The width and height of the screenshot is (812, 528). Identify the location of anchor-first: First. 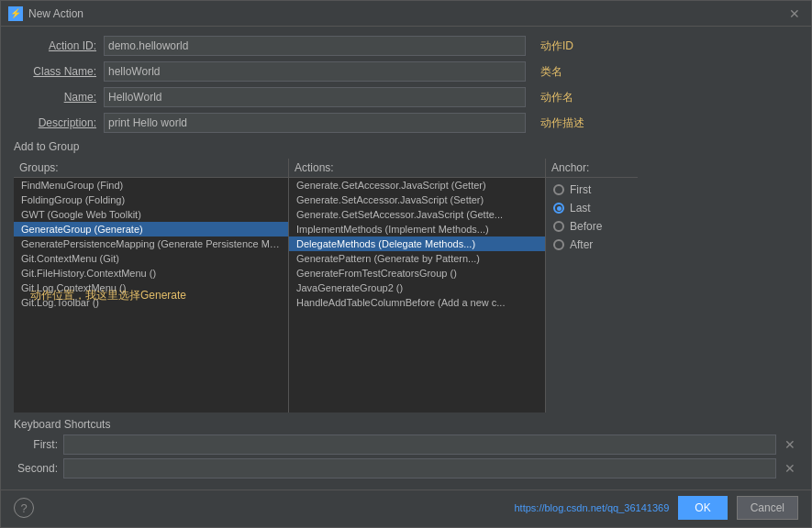
(592, 190).